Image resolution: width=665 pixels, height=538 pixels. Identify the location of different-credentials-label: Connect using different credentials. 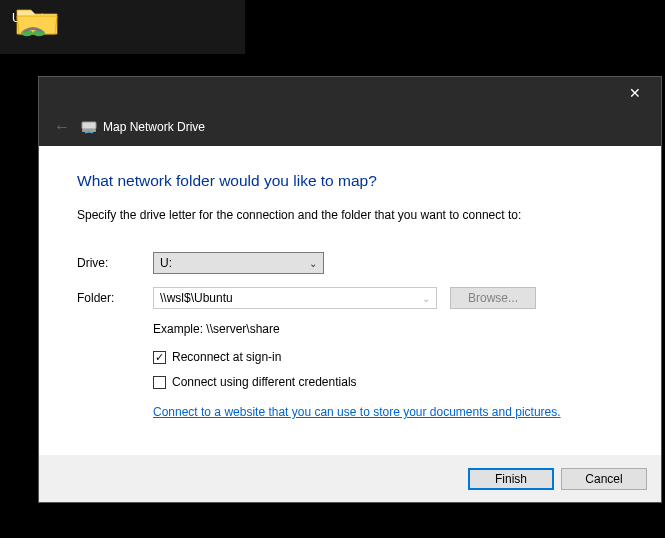
(264, 382).